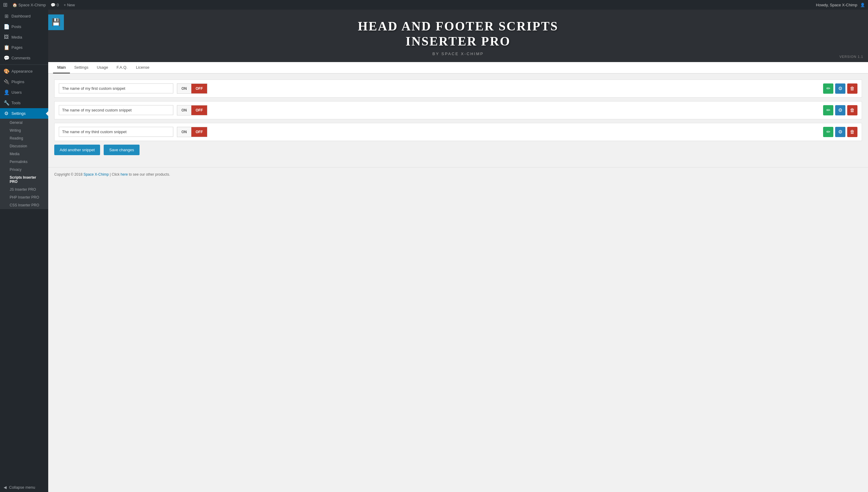  Describe the element at coordinates (828, 89) in the screenshot. I see `snippet-1-edit-button: ✏` at that location.